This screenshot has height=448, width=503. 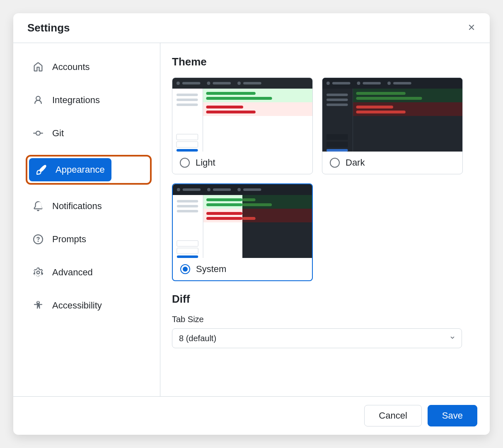 What do you see at coordinates (392, 115) in the screenshot?
I see `theme-preview-dark` at bounding box center [392, 115].